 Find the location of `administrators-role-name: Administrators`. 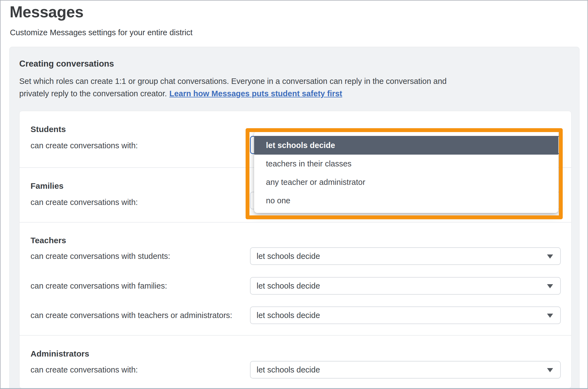

administrators-role-name: Administrators is located at coordinates (60, 354).